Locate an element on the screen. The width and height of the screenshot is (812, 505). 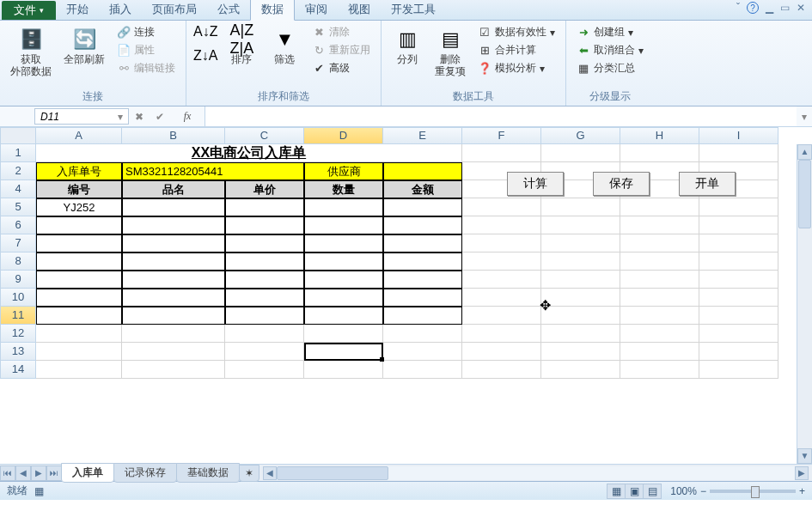
cell-B2: SM3321128205441 is located at coordinates (213, 172).